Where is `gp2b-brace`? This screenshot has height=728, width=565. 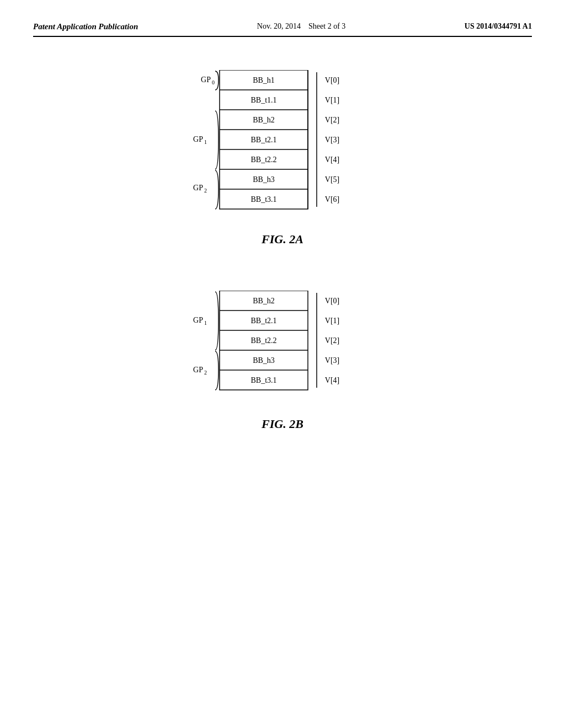
gp2b-brace is located at coordinates (217, 371).